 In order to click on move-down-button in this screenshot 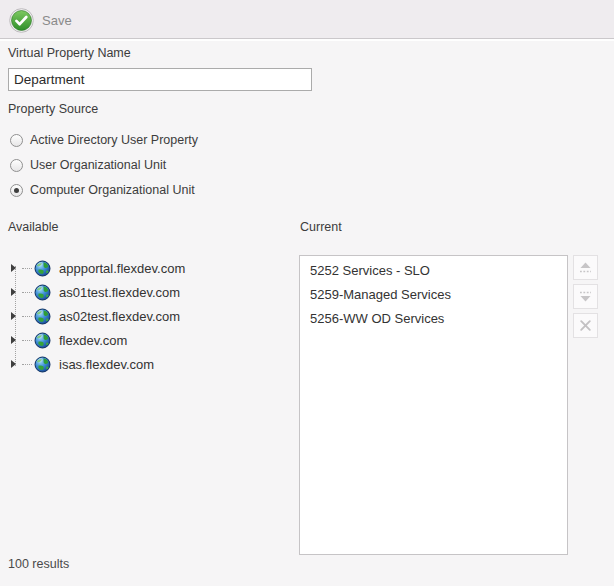, I will do `click(586, 296)`.